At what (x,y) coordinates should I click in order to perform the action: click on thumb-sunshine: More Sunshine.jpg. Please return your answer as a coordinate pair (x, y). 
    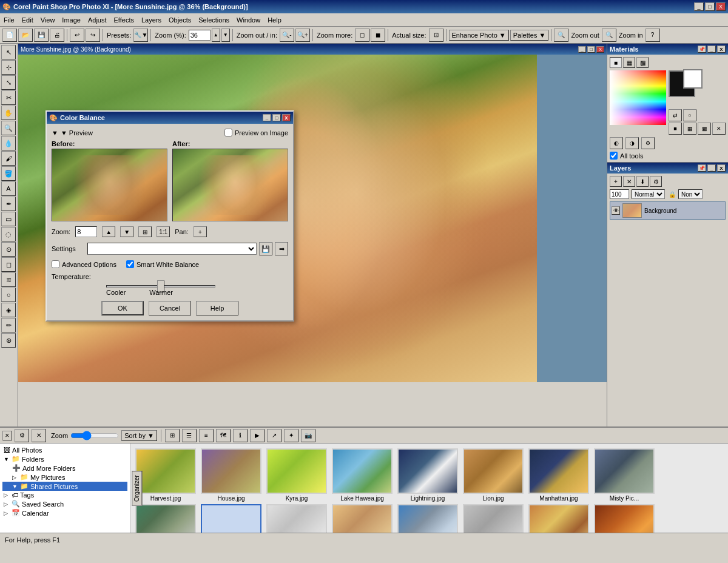
    Looking at the image, I should click on (231, 518).